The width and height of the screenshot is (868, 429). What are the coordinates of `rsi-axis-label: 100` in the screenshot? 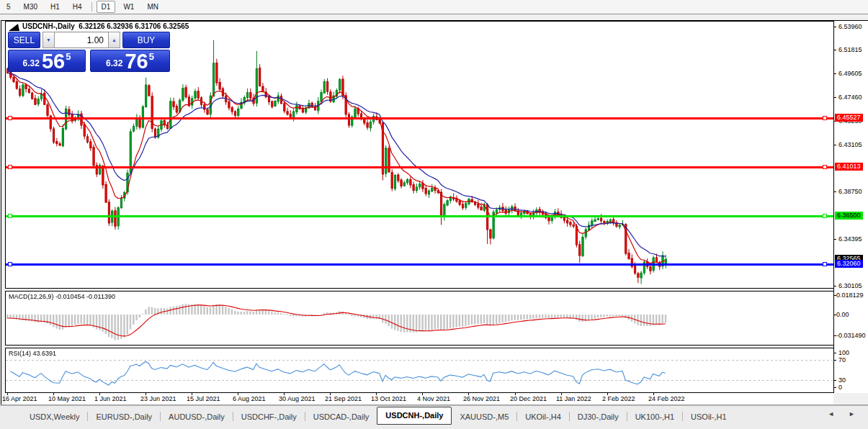 It's located at (844, 353).